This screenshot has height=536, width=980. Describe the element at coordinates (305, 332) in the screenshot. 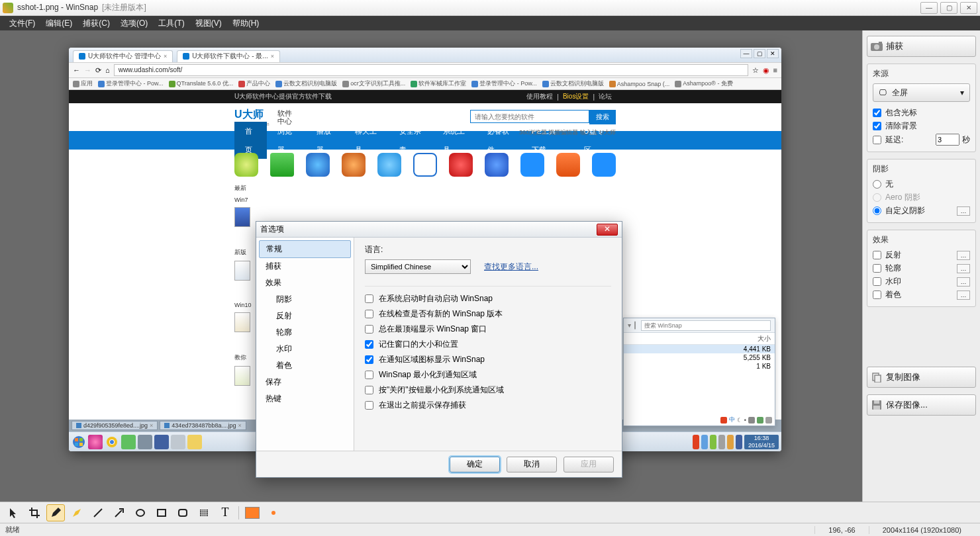

I see `pref-nav-outline: 轮廓` at that location.